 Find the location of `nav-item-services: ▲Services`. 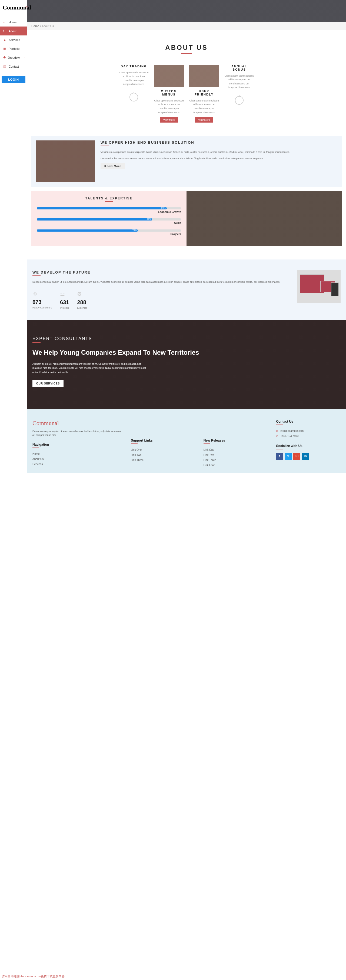

nav-item-services: ▲Services is located at coordinates (14, 40).